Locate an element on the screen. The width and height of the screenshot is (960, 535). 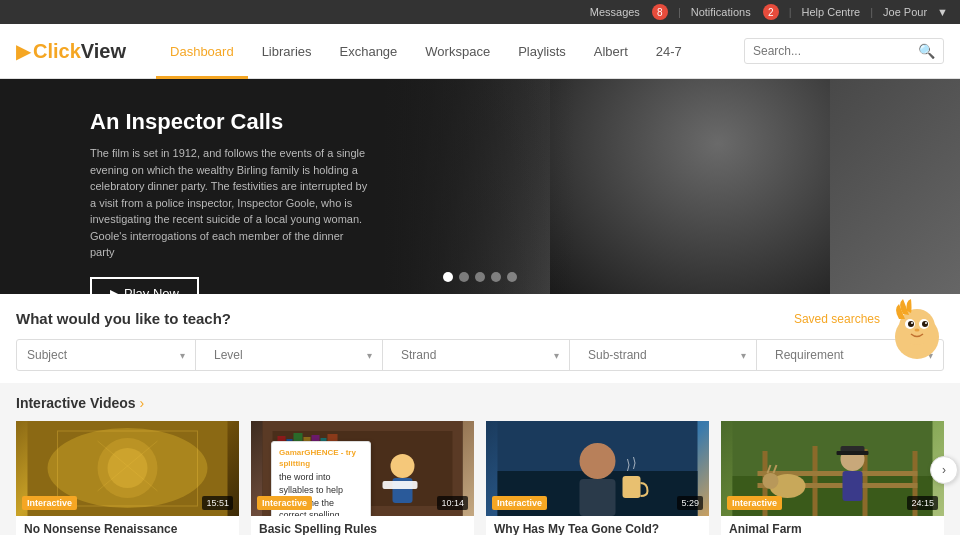
badge-duration-2: 10:14 is located at coordinates (452, 503).